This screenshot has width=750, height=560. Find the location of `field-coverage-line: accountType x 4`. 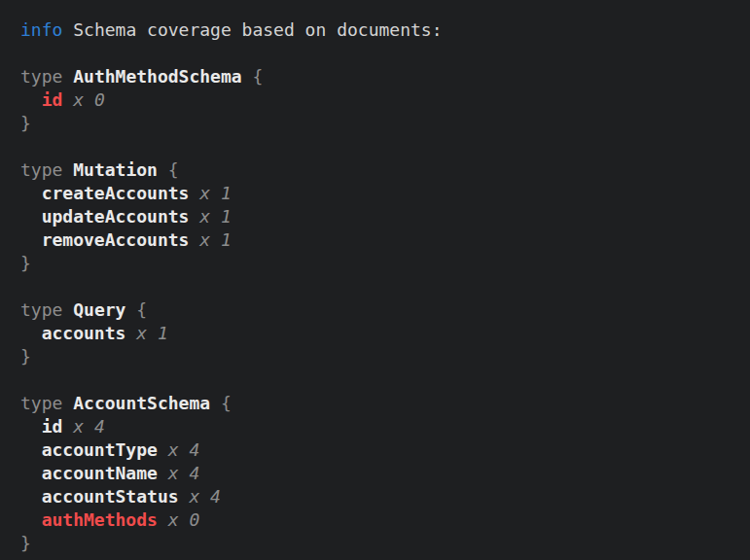

field-coverage-line: accountType x 4 is located at coordinates (391, 450).